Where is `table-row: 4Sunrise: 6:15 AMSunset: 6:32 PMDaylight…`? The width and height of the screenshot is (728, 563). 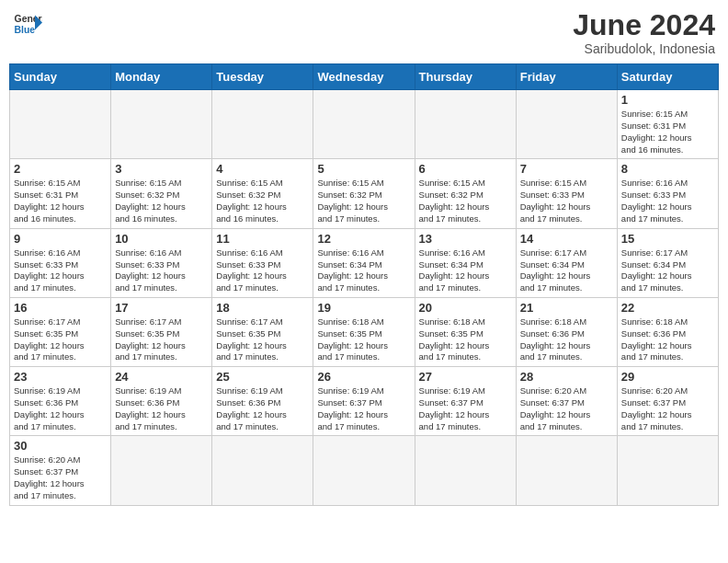 table-row: 4Sunrise: 6:15 AMSunset: 6:32 PMDaylight… is located at coordinates (263, 193).